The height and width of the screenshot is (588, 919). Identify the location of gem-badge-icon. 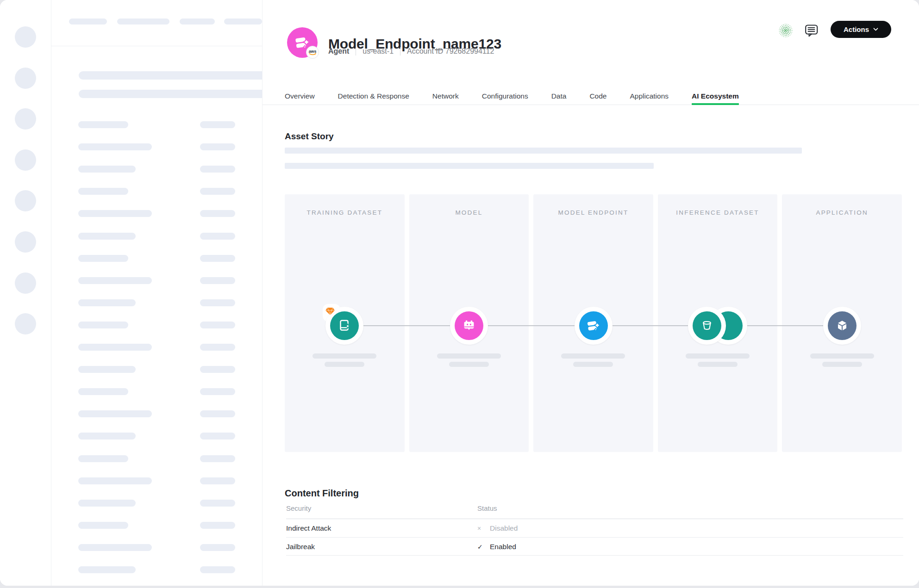
(330, 311).